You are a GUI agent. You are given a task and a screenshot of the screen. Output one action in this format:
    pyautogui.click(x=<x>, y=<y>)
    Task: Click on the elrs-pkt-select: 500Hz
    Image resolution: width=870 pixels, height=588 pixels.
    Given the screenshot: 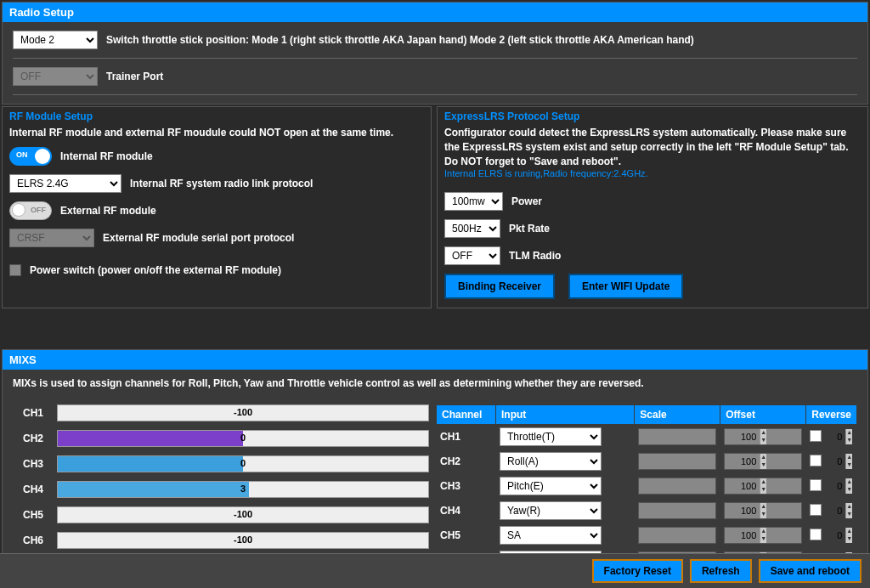 What is the action you would take?
    pyautogui.click(x=472, y=229)
    